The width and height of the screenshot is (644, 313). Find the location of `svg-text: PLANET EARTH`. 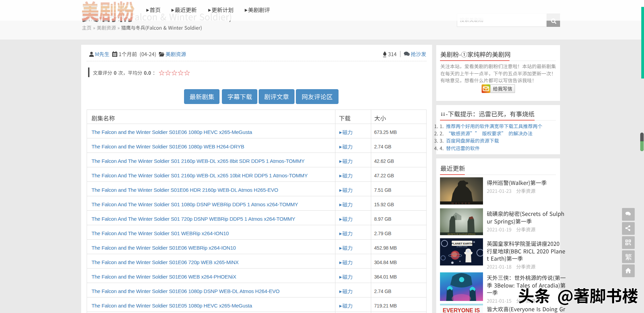

svg-text: PLANET EARTH is located at coordinates (462, 244).